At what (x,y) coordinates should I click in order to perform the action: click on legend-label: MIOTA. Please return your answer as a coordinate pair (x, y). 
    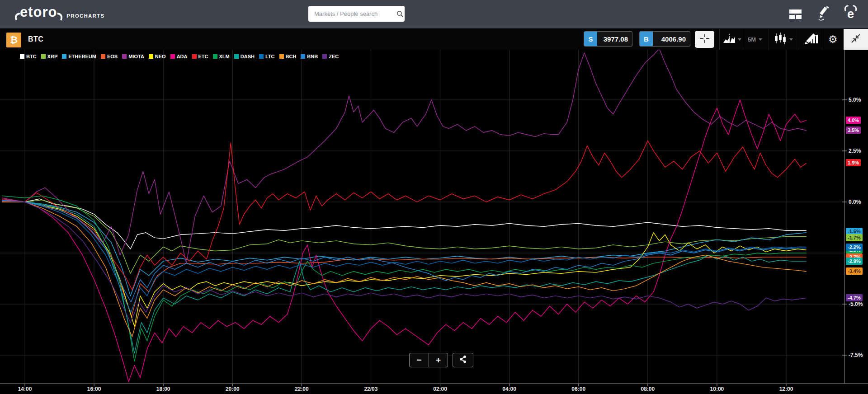
    Looking at the image, I should click on (137, 56).